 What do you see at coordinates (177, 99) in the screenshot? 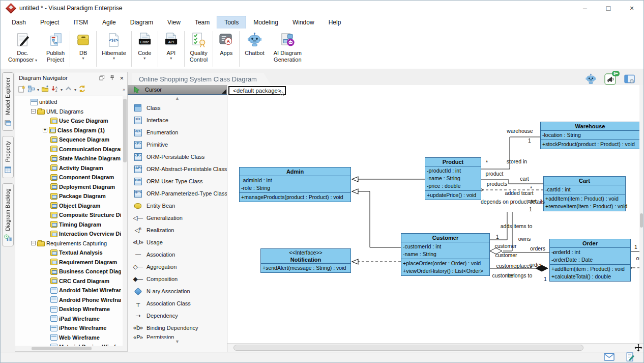
I see `palette-scroll-up-icon: ▲` at bounding box center [177, 99].